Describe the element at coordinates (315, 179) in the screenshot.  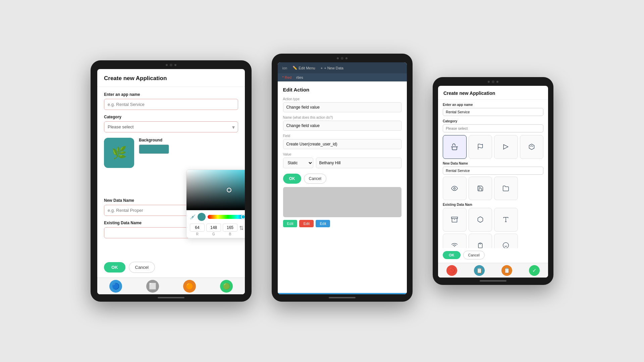
I see `cancel-button-center: Cancel` at that location.